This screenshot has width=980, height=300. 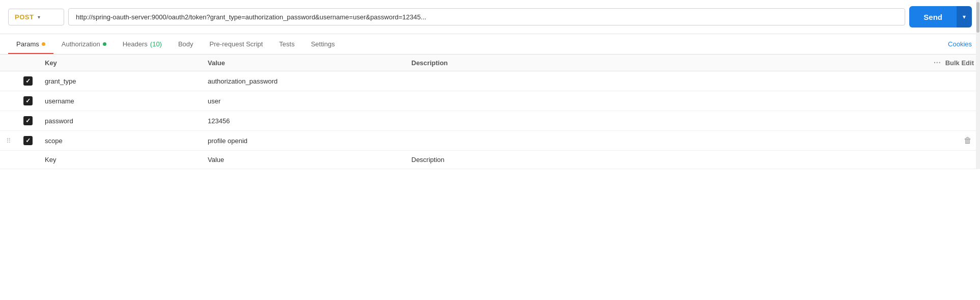 I want to click on method-label: POST, so click(x=24, y=17).